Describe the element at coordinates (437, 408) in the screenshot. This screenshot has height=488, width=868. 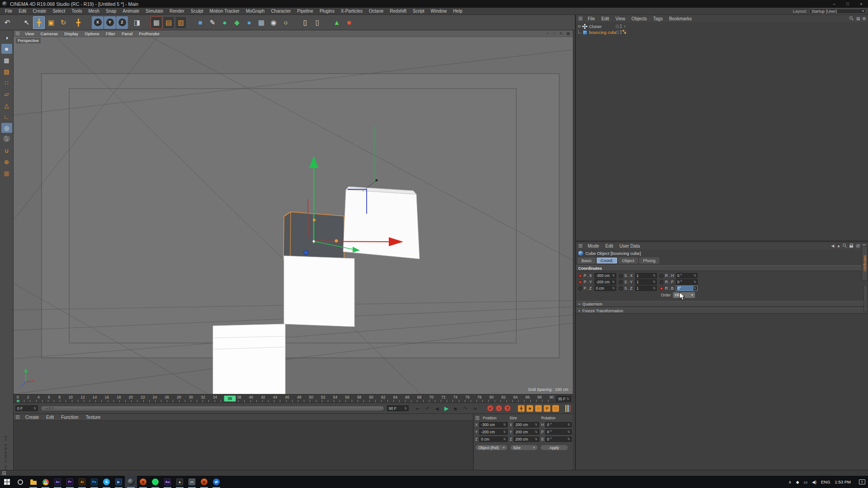
I see `transport-button: ◀` at that location.